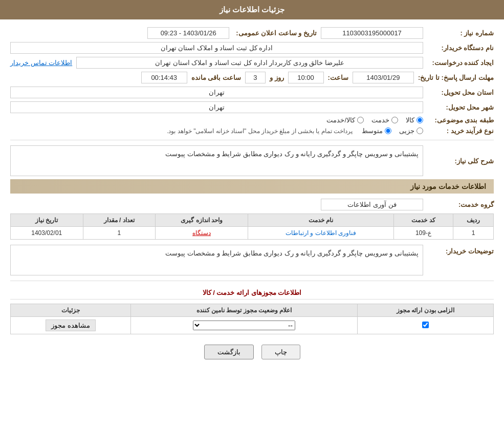 The image size is (504, 448). I want to click on table-row: 1 ع-109 فناوری اطلاعات و ارتباطات دستگاه…, so click(252, 233).